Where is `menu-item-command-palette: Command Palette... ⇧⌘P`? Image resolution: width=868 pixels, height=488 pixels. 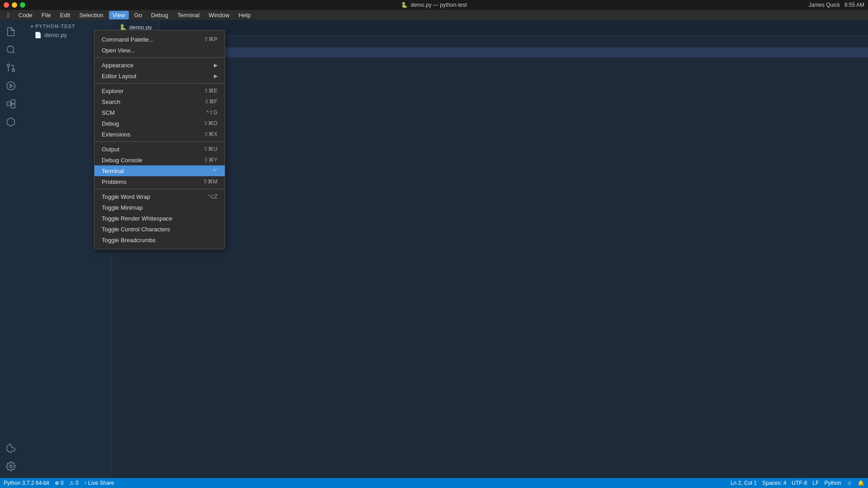 menu-item-command-palette: Command Palette... ⇧⌘P is located at coordinates (160, 39).